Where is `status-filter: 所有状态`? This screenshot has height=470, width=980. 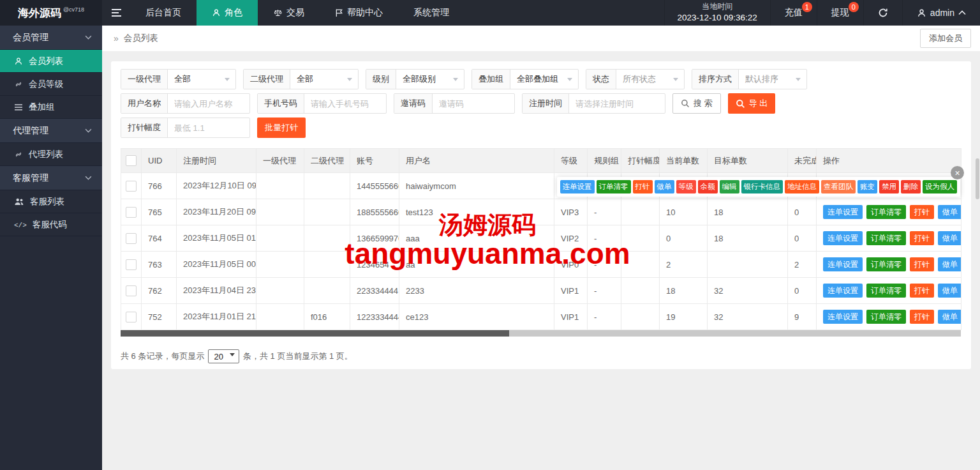 status-filter: 所有状态 is located at coordinates (650, 79).